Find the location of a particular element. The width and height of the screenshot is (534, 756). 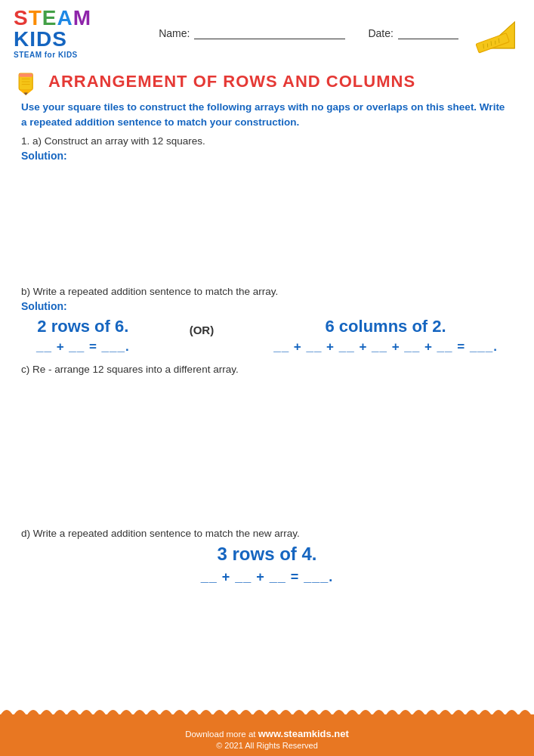

date-label: Date: is located at coordinates (381, 33).